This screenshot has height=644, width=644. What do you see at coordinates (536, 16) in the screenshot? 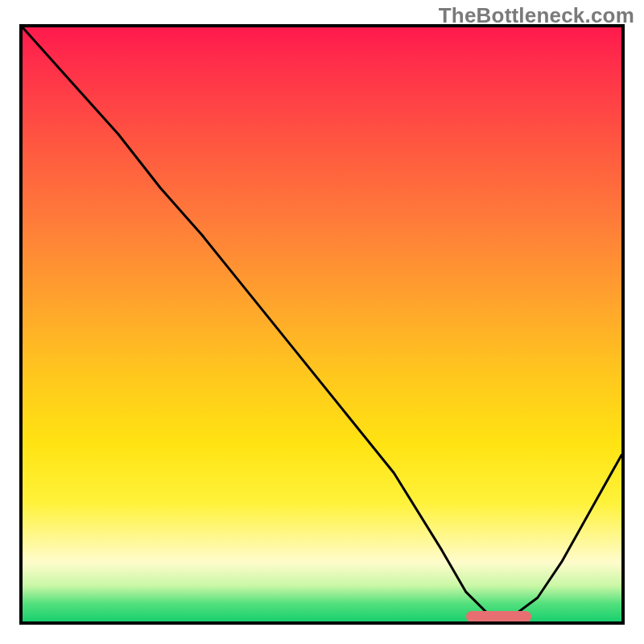
I see `watermark-text: TheBottleneck.com` at bounding box center [536, 16].